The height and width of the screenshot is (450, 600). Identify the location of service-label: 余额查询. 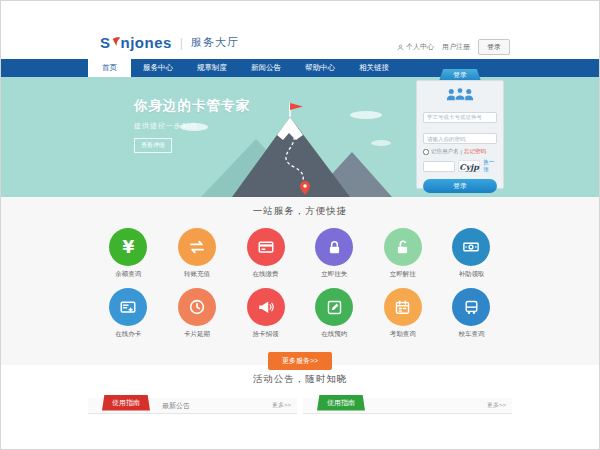
(128, 274).